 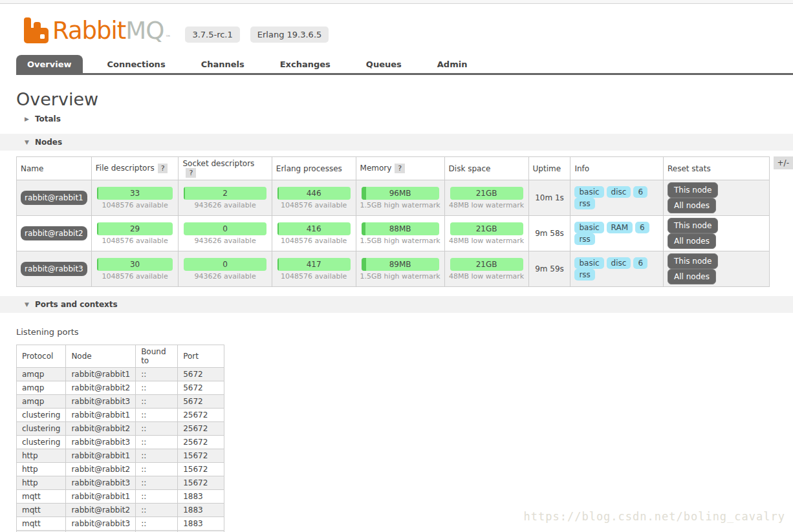 What do you see at coordinates (314, 264) in the screenshot?
I see `resource-bar: 417` at bounding box center [314, 264].